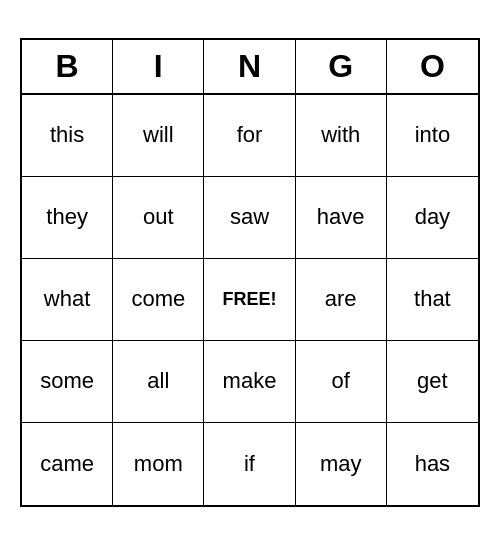 This screenshot has height=544, width=500. Describe the element at coordinates (342, 464) in the screenshot. I see `bingo-cell-r4-c3: may` at that location.